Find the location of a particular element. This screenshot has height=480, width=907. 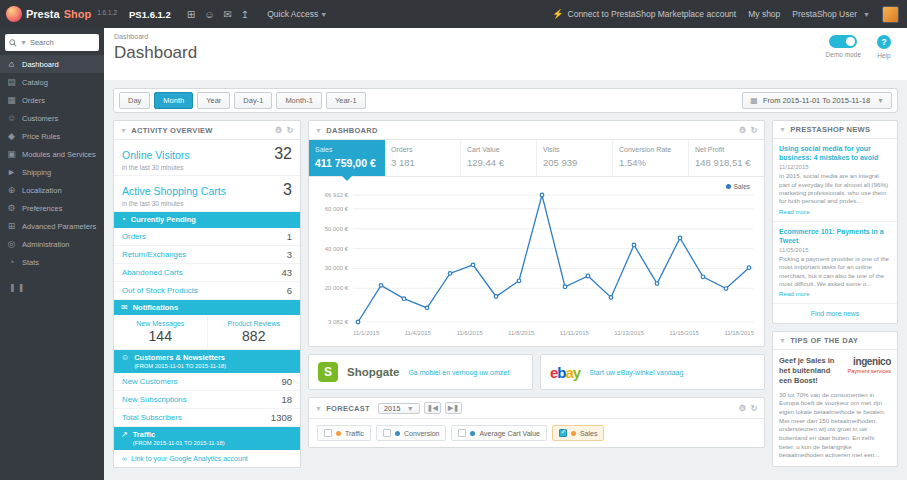

sidebar-search: ▼ is located at coordinates (52, 42).